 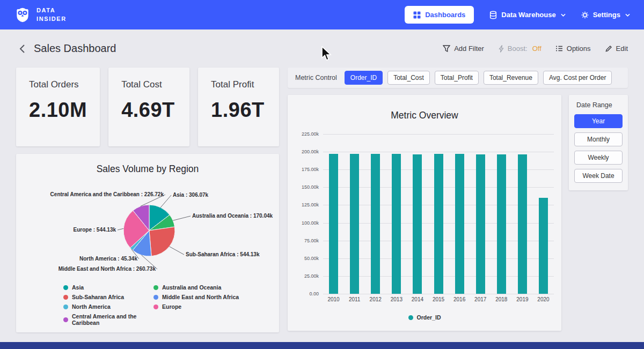 What do you see at coordinates (334, 299) in the screenshot?
I see `x-tick-label: 2010` at bounding box center [334, 299].